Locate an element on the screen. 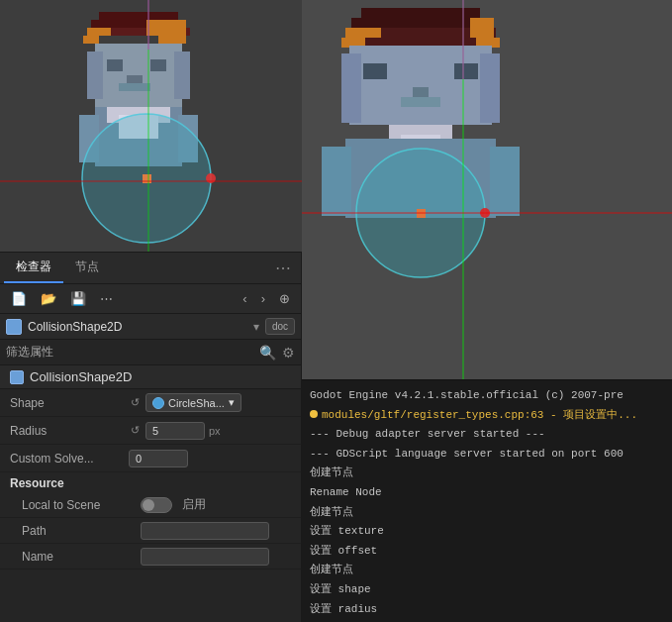 The height and width of the screenshot is (622, 672). tabs-more-icon: ⋯ is located at coordinates (283, 267).